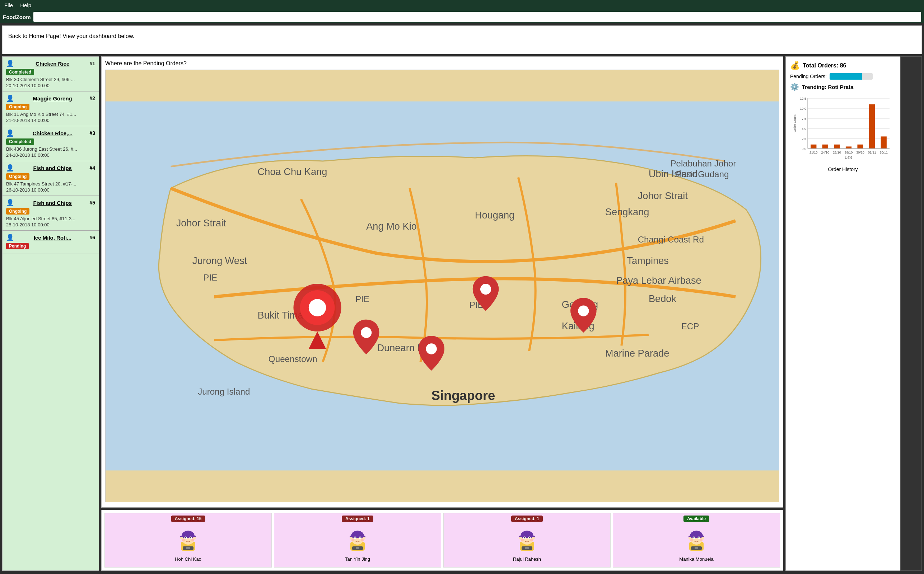 The width and height of the screenshot is (924, 574). Describe the element at coordinates (92, 168) in the screenshot. I see `order-num: #4` at that location.